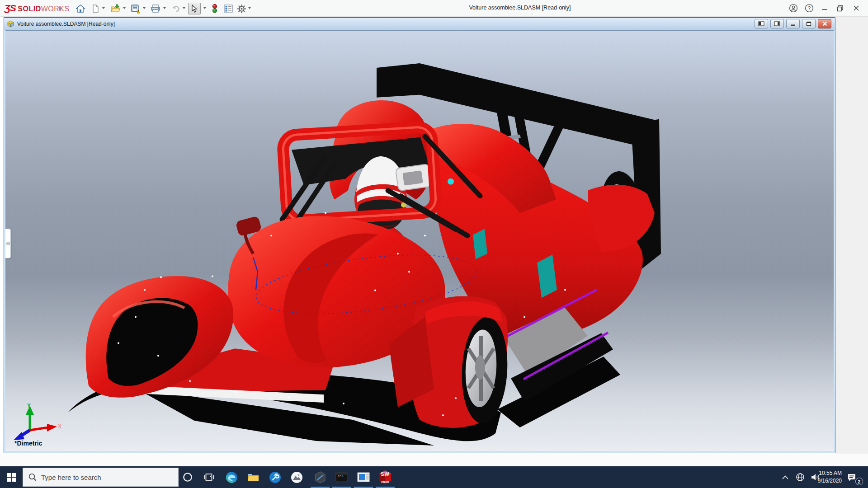  Describe the element at coordinates (828, 481) in the screenshot. I see `tray-date: 9/16/2020` at that location.